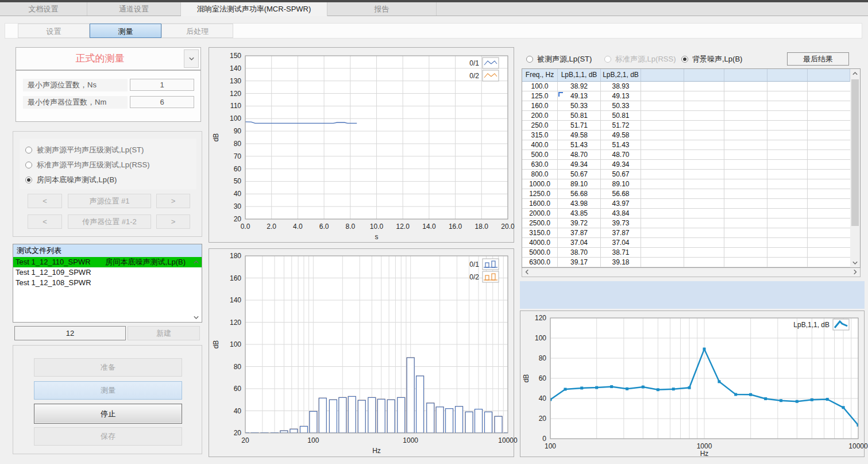 This screenshot has height=464, width=868. I want to click on file-list-item: Test 1_12_110_SPWR房间本底噪声测试,Lp(B), so click(107, 262).